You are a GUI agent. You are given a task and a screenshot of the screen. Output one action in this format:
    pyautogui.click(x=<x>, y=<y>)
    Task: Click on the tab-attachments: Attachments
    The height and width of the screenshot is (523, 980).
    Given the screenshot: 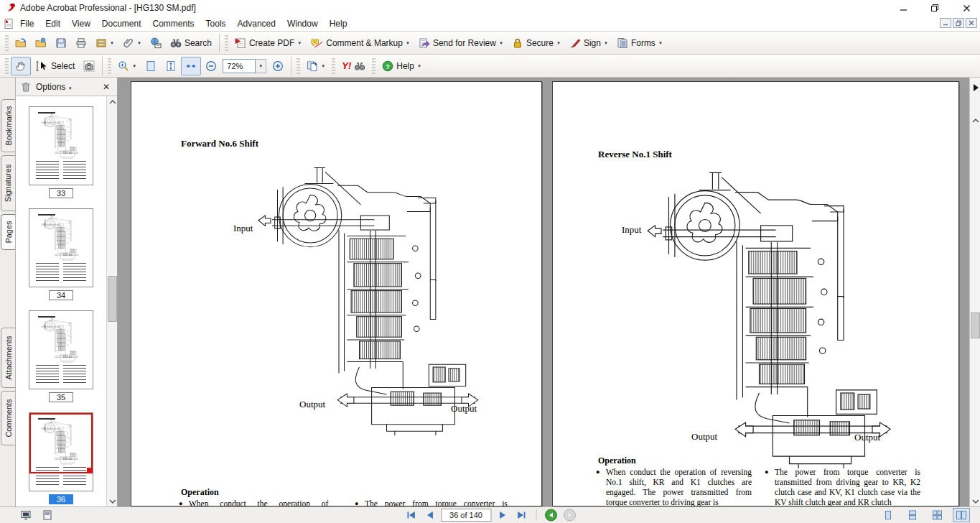 What is the action you would take?
    pyautogui.click(x=8, y=358)
    